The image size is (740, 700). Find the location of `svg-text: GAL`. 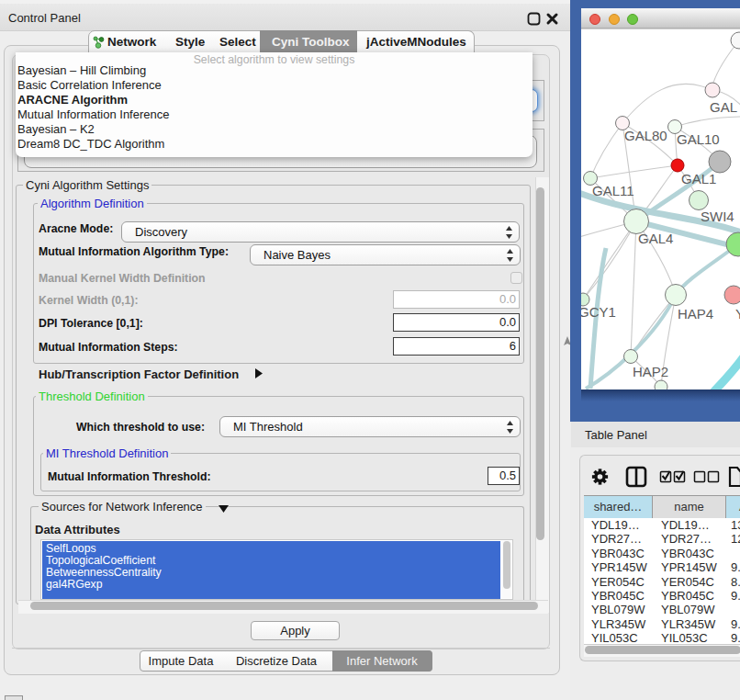

svg-text: GAL is located at coordinates (723, 107).